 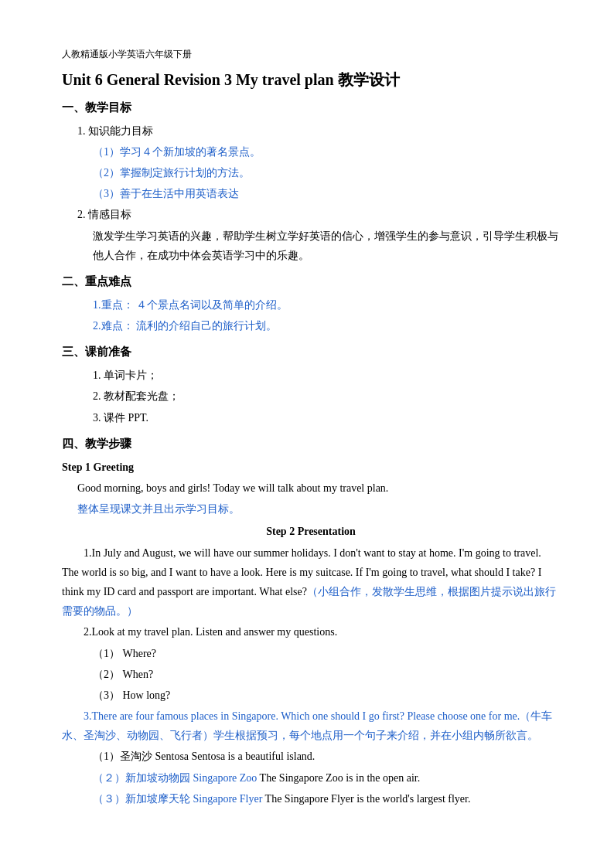 What do you see at coordinates (311, 532) in the screenshot?
I see `step2-title: Step 2 Presentation` at bounding box center [311, 532].